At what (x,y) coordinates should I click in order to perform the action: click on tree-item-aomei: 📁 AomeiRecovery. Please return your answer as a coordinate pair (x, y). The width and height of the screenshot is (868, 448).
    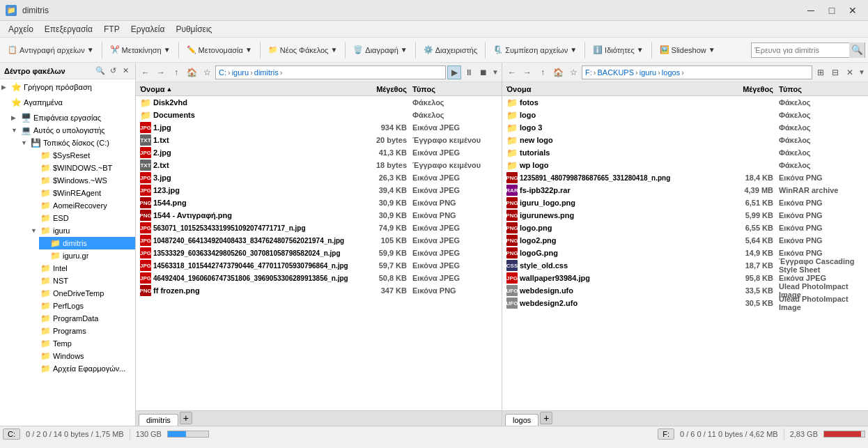
    Looking at the image, I should click on (82, 206).